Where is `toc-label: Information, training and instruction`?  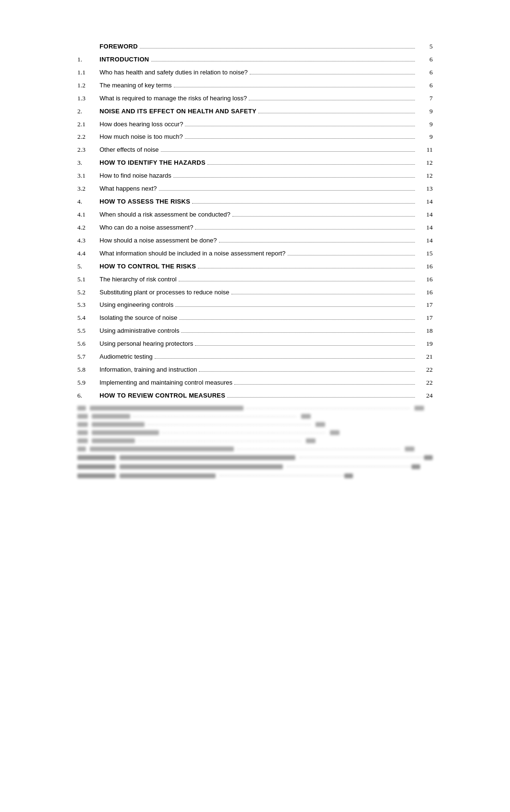 toc-label: Information, training and instruction is located at coordinates (258, 370).